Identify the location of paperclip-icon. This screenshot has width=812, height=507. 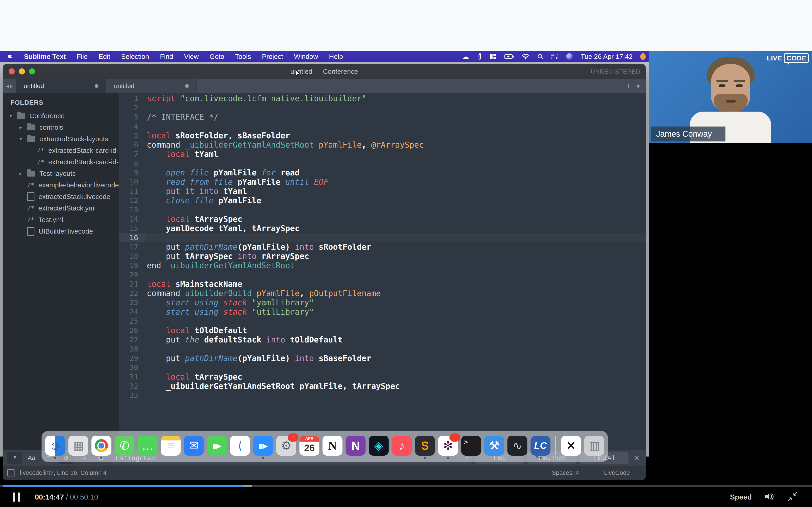
(479, 56).